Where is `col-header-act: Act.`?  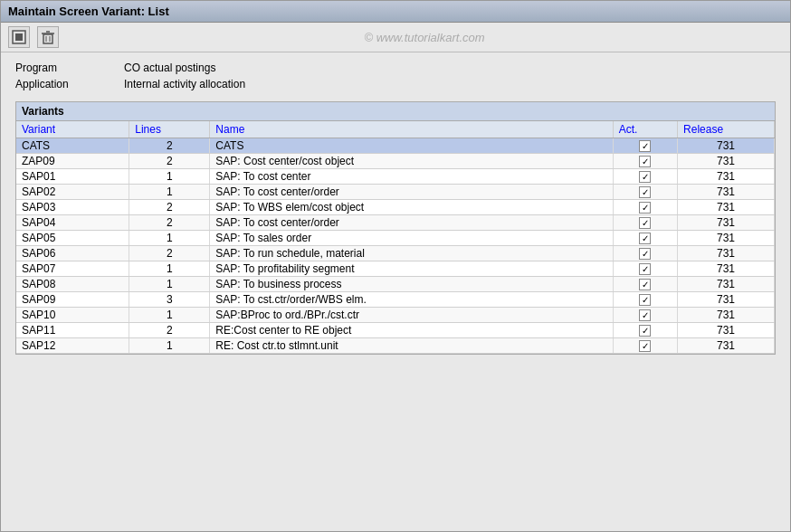 col-header-act: Act. is located at coordinates (644, 130).